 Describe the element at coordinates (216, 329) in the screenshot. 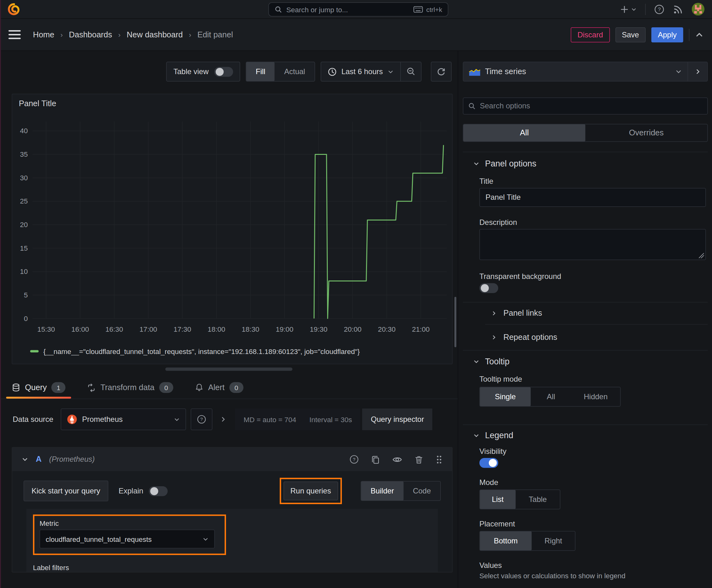

I see `svg-text: 18:00` at that location.